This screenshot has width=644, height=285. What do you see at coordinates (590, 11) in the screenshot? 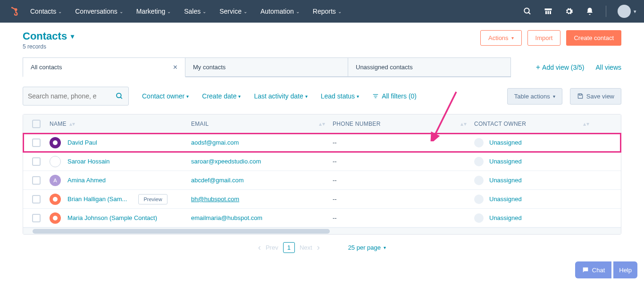
I see `notifications-bell-icon` at bounding box center [590, 11].